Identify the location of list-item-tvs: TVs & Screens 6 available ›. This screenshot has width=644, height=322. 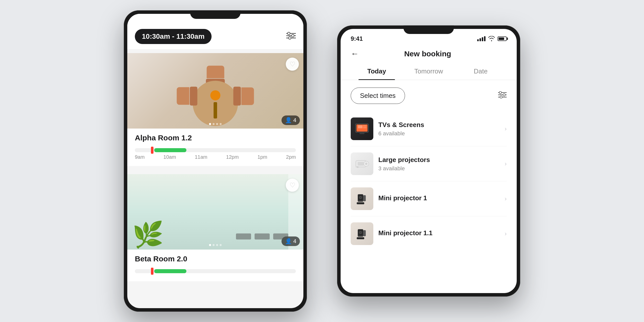
(429, 129).